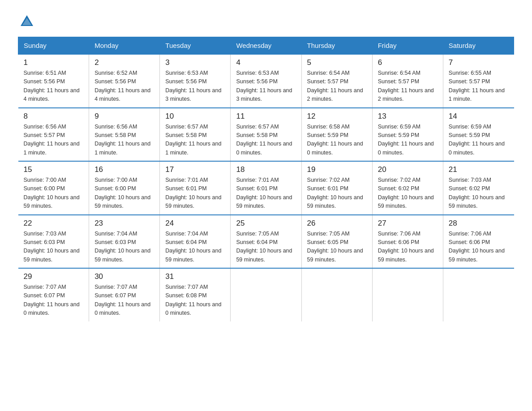 The height and width of the screenshot is (411, 532). I want to click on day-info: Sunrise: 7:04 AM Sunset: 6:04 PM Dayligh…, so click(195, 247).